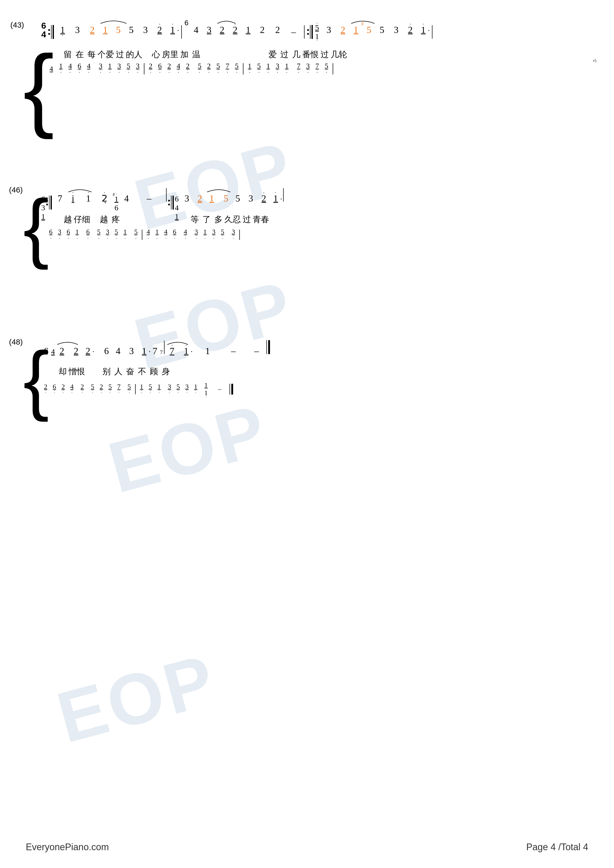 This screenshot has height=868, width=614. Describe the element at coordinates (247, 220) in the screenshot. I see `ly-2-9: 过` at that location.